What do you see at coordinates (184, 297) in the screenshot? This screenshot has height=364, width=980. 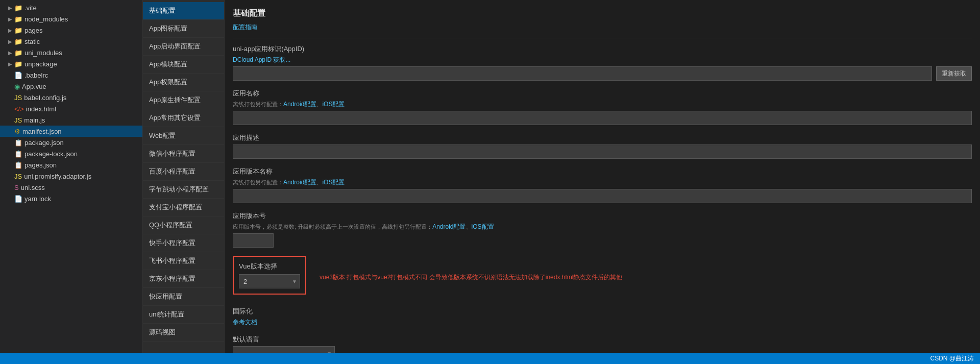 I see `nav-item-kuaiying: 快应用配置` at bounding box center [184, 297].